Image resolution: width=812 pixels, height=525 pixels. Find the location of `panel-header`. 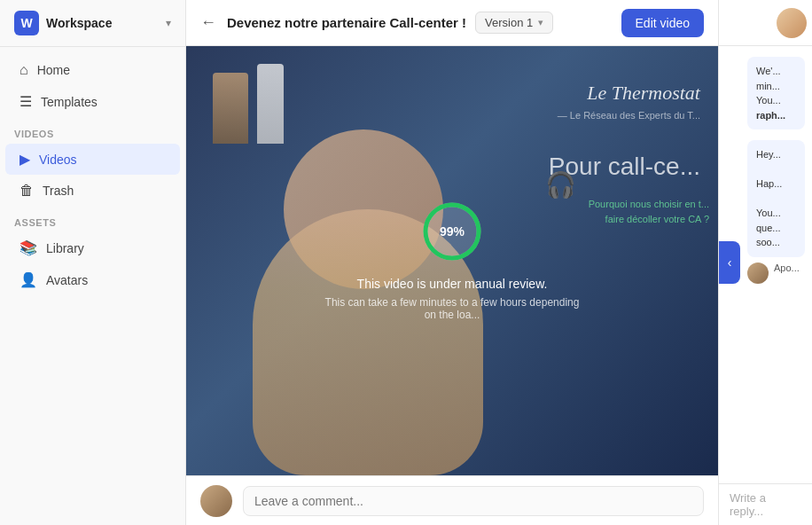

panel-header is located at coordinates (766, 23).